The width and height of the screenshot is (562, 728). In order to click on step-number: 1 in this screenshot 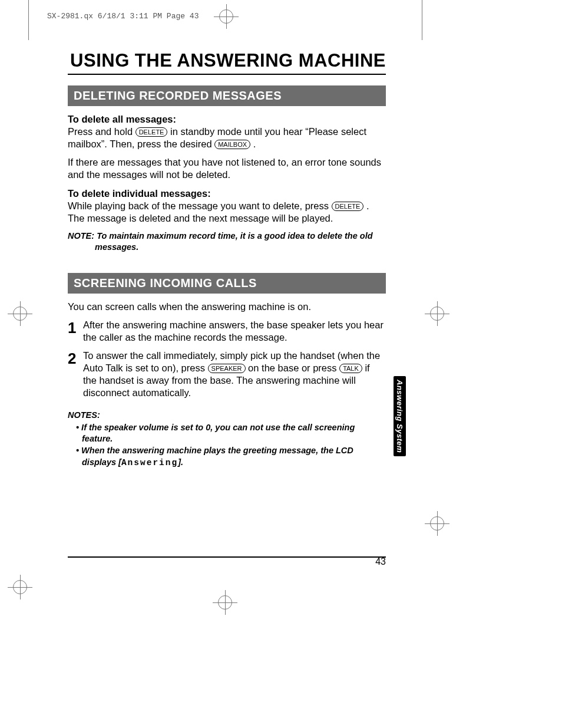, I will do `click(75, 331)`.